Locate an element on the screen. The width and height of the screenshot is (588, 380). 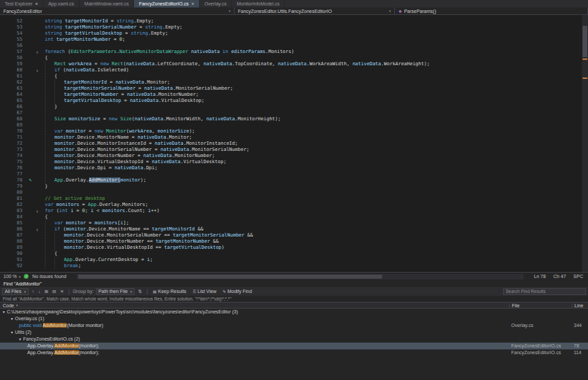
code-line: 64targetMonitorNumber = nativeData.Monit… is located at coordinates (294, 95).